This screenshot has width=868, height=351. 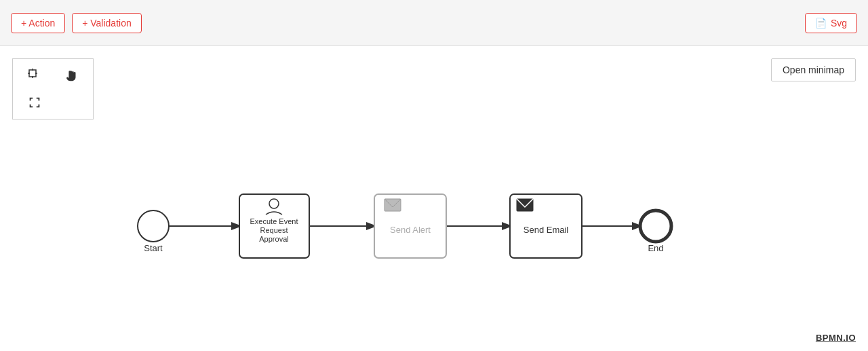 What do you see at coordinates (434, 23) in the screenshot?
I see `toolbar: + Action + Validation 📄 Svg` at bounding box center [434, 23].